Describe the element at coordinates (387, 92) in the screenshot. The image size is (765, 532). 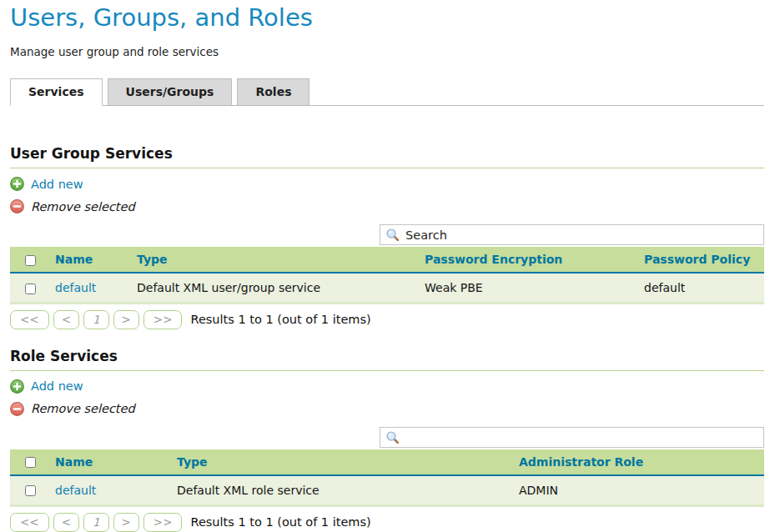
I see `tab-bar: Services Users/Groups Roles` at that location.